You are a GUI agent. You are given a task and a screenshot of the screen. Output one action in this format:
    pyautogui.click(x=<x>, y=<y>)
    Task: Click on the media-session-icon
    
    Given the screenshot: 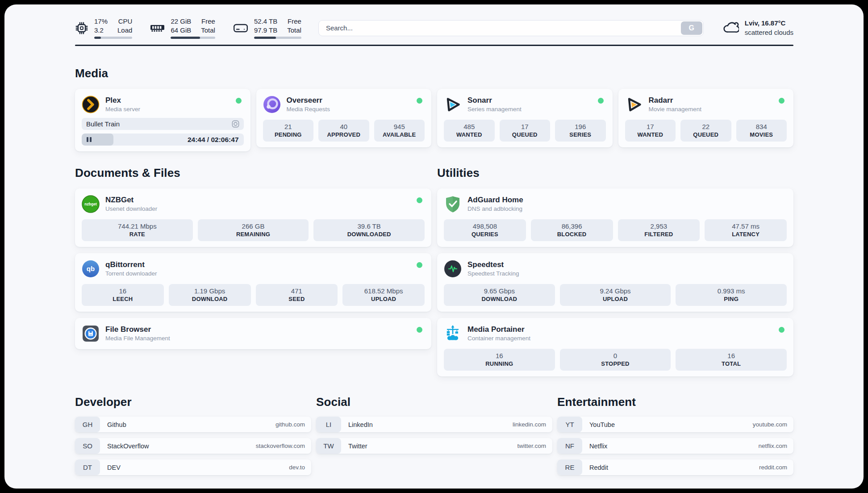 What is the action you would take?
    pyautogui.click(x=236, y=124)
    